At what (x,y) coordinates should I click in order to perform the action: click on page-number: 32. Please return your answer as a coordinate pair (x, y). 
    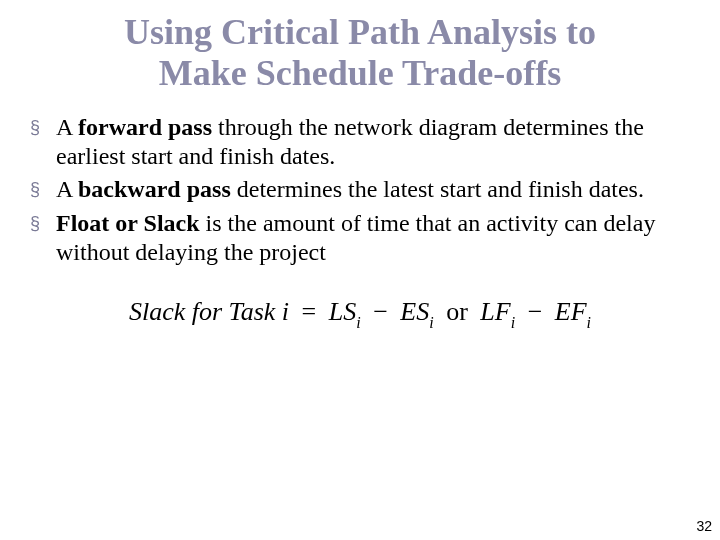
    Looking at the image, I should click on (704, 526).